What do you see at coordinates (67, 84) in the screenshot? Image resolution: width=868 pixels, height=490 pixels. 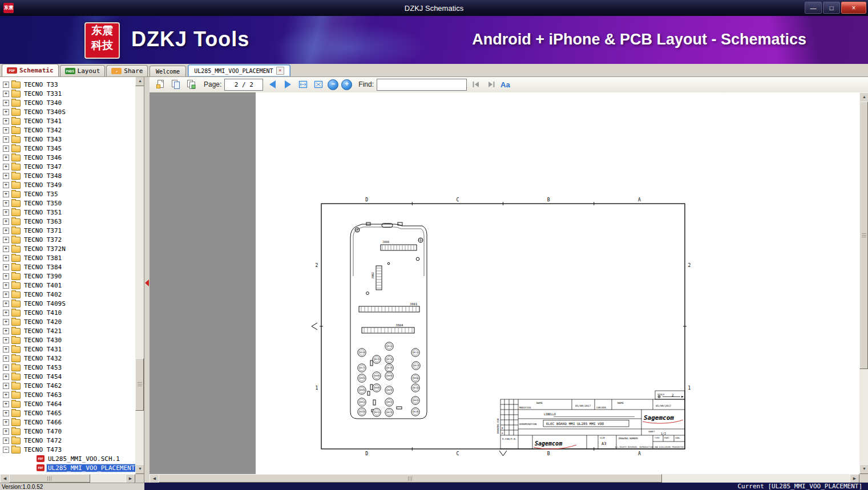 I see `tree-folder: +TECNO T33` at bounding box center [67, 84].